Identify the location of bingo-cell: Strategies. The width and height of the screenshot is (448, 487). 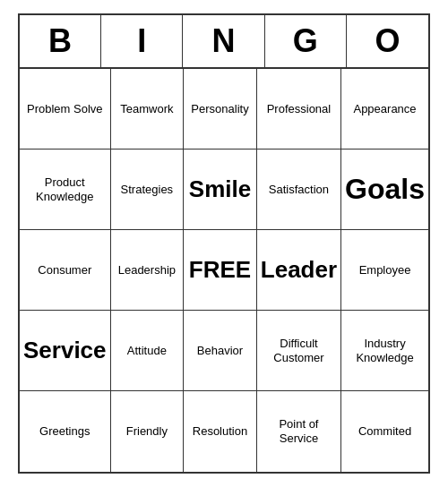
(148, 190).